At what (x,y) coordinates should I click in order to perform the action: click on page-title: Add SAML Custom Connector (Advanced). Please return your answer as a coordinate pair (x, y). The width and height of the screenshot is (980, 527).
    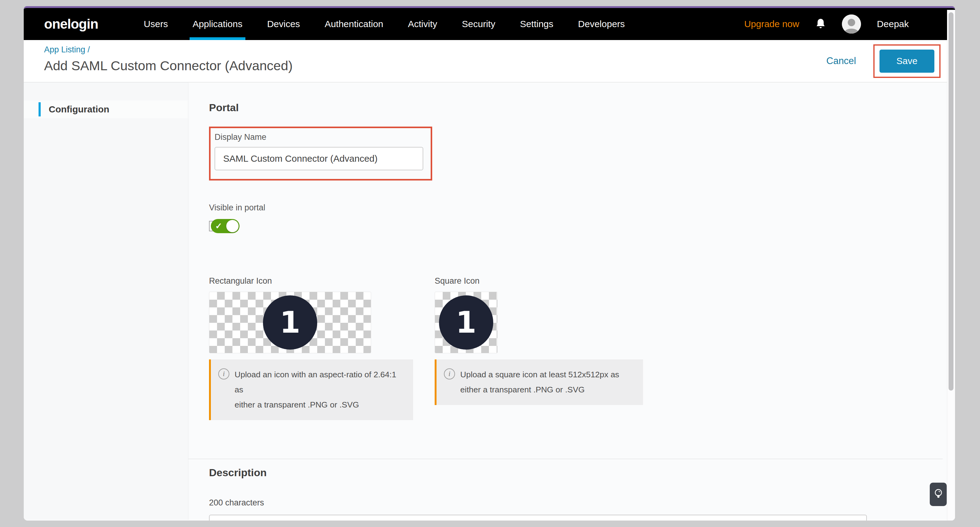
    Looking at the image, I should click on (168, 66).